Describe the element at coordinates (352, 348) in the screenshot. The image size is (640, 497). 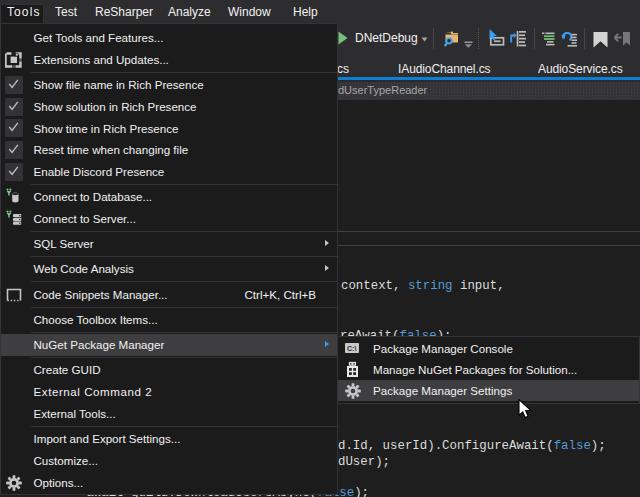
I see `svg-text: C:\` at that location.